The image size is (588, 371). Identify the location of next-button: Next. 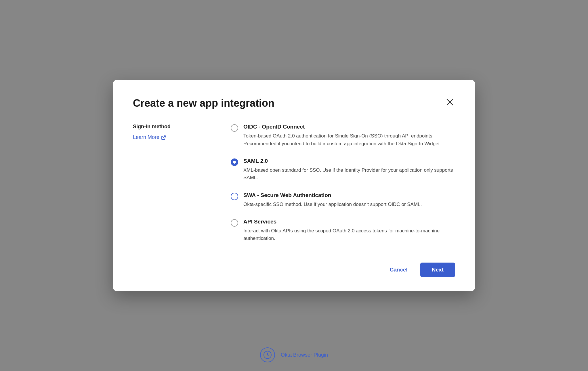
(438, 270).